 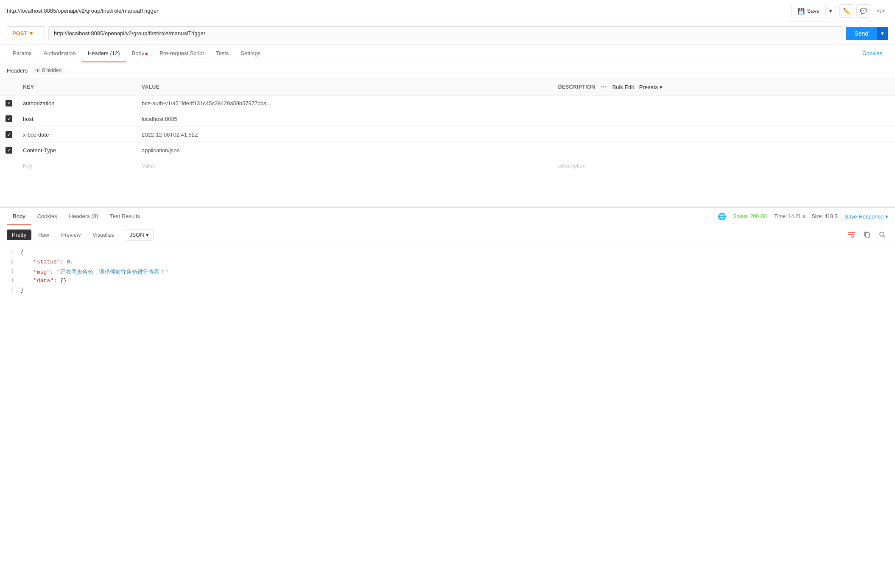 I want to click on send-chevron-button: ▾, so click(x=882, y=34).